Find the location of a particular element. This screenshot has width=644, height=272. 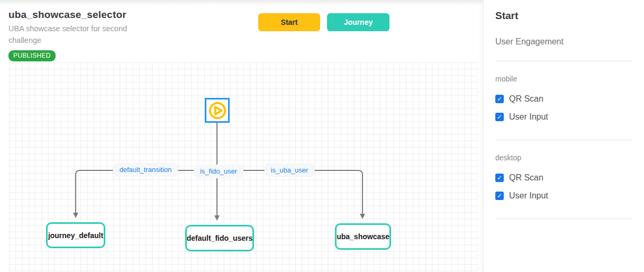

option-row-mobile-user-input: User Input is located at coordinates (564, 117).